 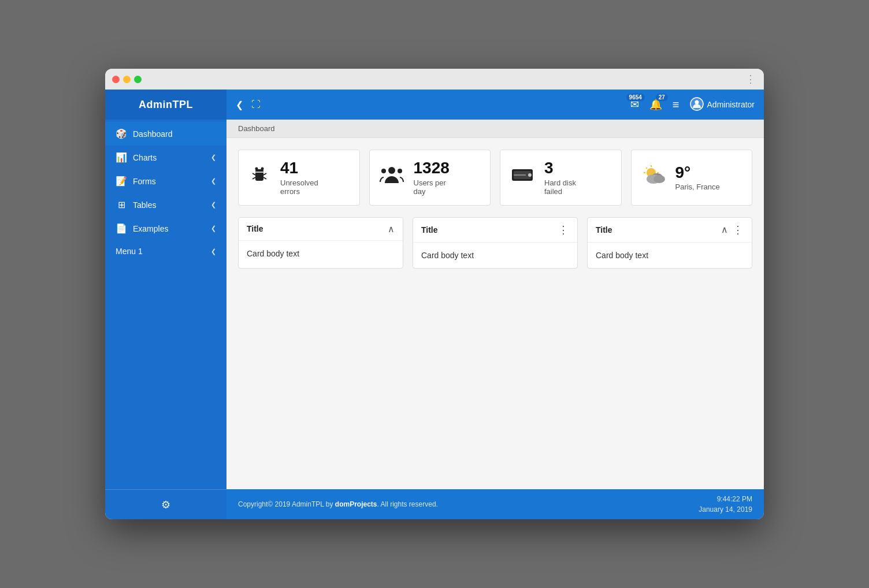 I want to click on sidebar-item-label: Tables, so click(x=144, y=205).